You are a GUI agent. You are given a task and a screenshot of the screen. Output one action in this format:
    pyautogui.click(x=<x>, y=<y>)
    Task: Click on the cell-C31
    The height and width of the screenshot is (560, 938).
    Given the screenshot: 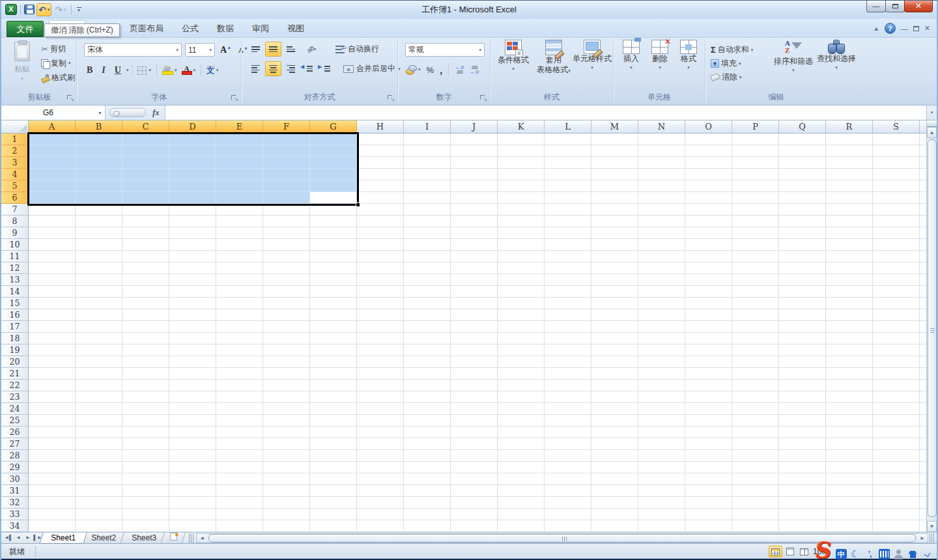 What is the action you would take?
    pyautogui.click(x=146, y=491)
    